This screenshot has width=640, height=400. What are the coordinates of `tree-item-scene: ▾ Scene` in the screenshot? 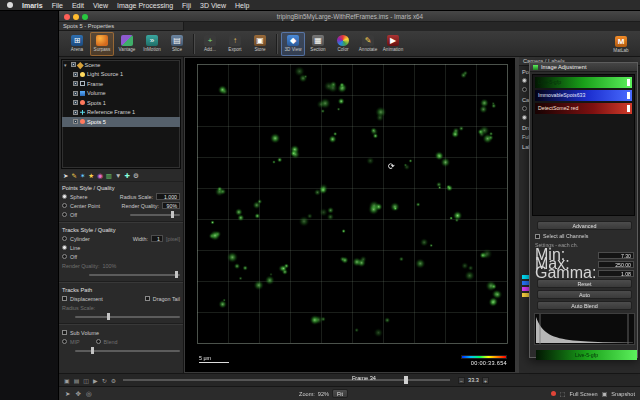 It's located at (121, 65).